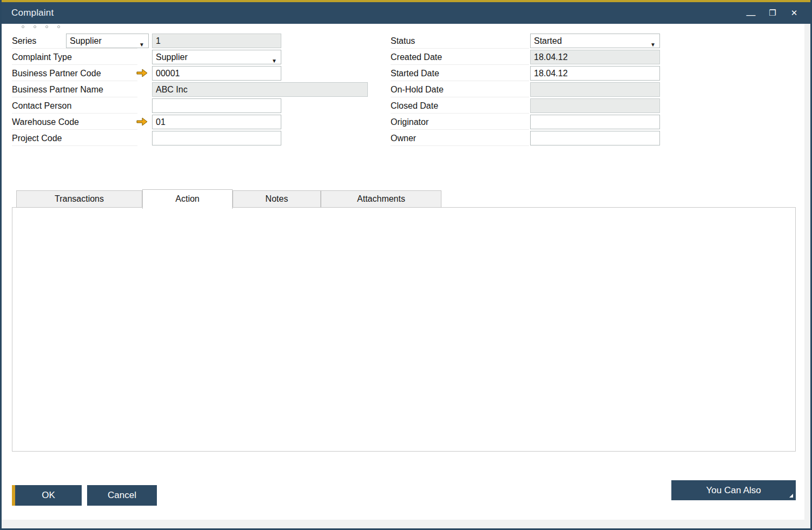  Describe the element at coordinates (216, 138) in the screenshot. I see `project-code-field` at that location.